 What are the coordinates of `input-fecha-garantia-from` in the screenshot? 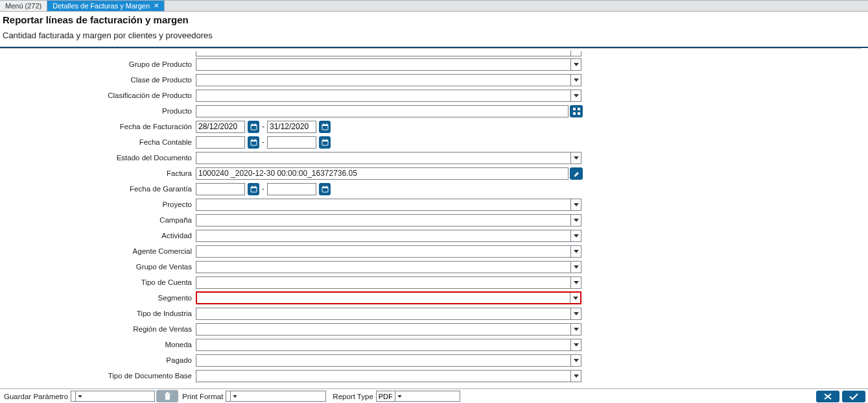 It's located at (220, 189).